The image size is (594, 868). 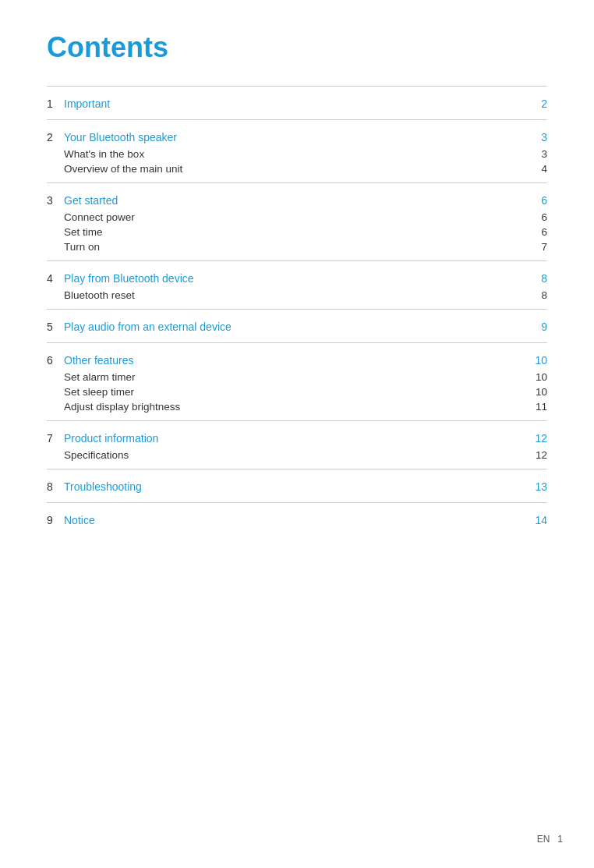 What do you see at coordinates (297, 407) in the screenshot?
I see `toc-subsection-row: Adjust display brightness11` at bounding box center [297, 407].